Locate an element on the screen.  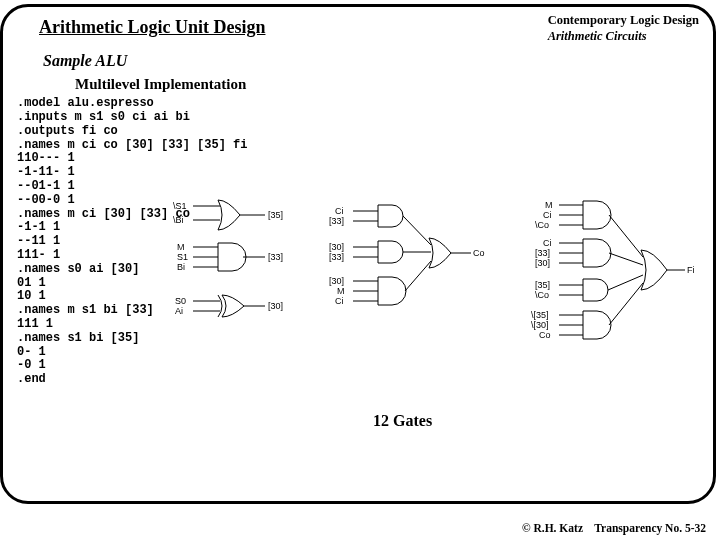
label: Fi is located at coordinates (691, 270).